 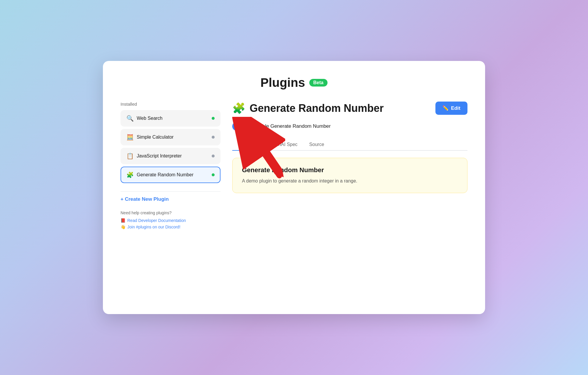 I want to click on page-header: Plugins Beta, so click(x=294, y=83).